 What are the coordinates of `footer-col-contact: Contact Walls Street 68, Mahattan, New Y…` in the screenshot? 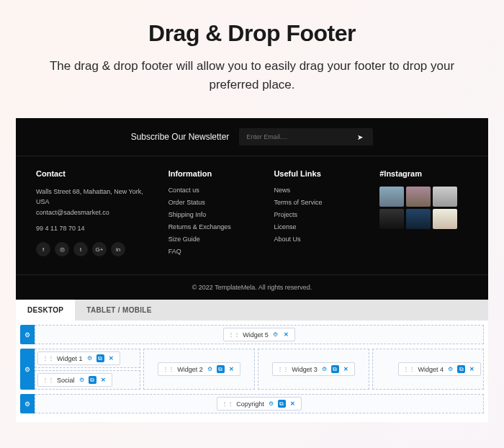 It's located at (94, 215).